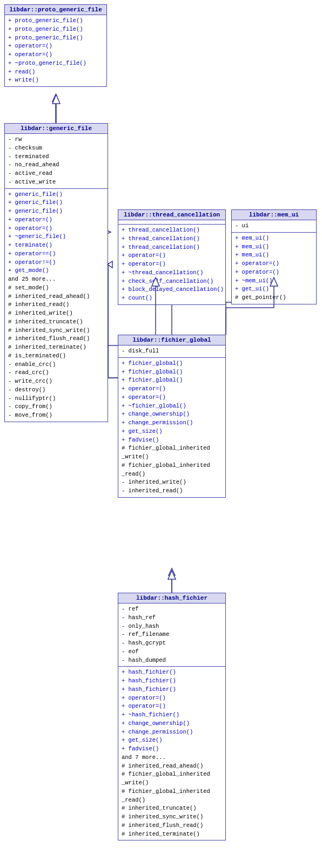  Describe the element at coordinates (56, 45) in the screenshot. I see `proto-generic-file-box: libdar::proto_generic_file + proto_gener…` at that location.